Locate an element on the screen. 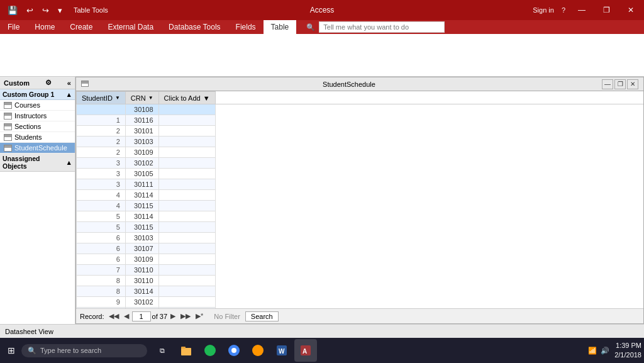  nav-collapse-icon: « is located at coordinates (69, 83).